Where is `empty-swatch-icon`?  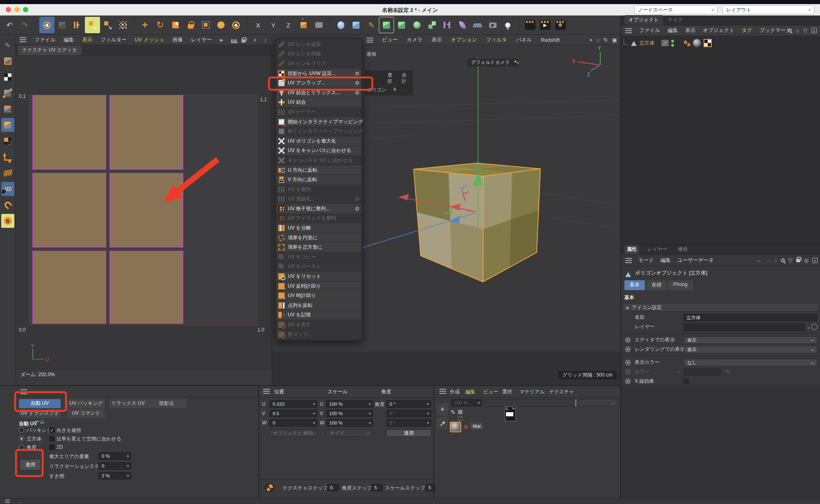 empty-swatch-icon is located at coordinates (460, 419).